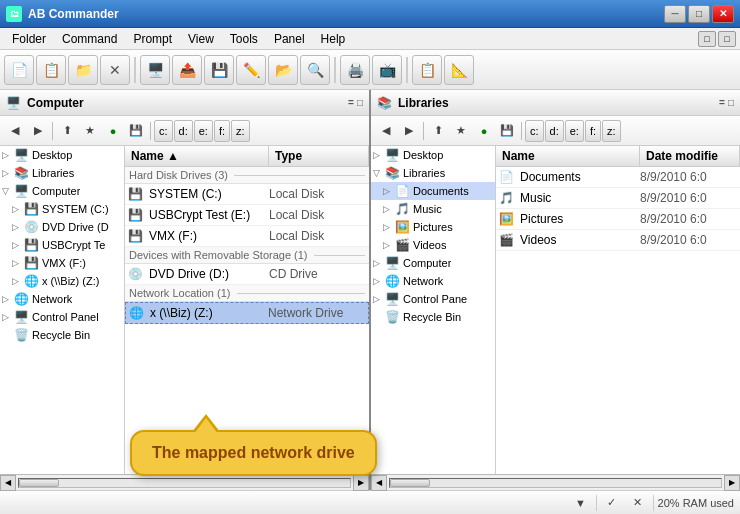  I want to click on left-tree-recycle-bin: 🗑️ Recycle Bin, so click(62, 335).